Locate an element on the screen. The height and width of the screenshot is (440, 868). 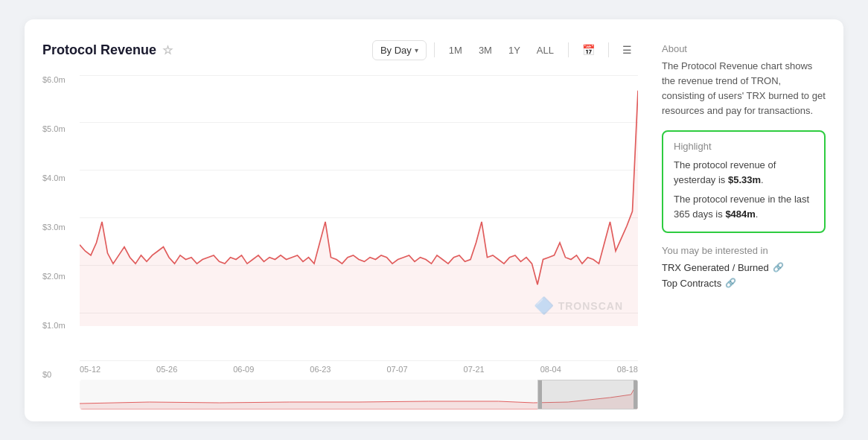
x-label-0609: 06-09 is located at coordinates (243, 369).